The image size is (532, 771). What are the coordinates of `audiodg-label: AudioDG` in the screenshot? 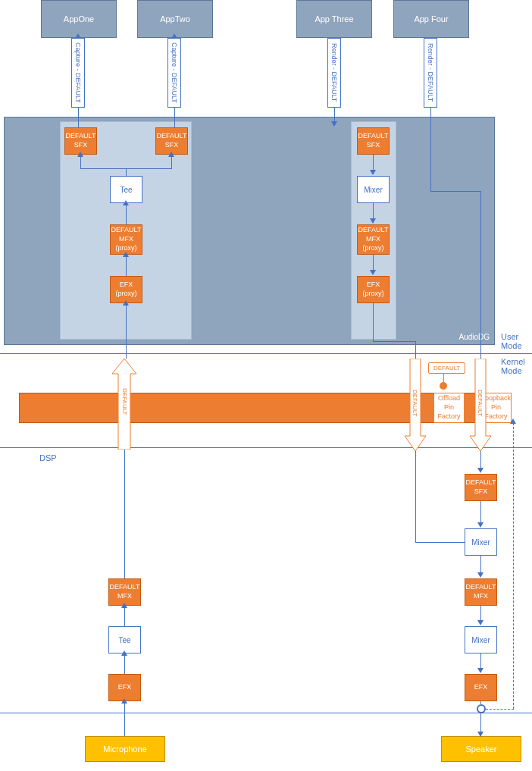 It's located at (474, 337).